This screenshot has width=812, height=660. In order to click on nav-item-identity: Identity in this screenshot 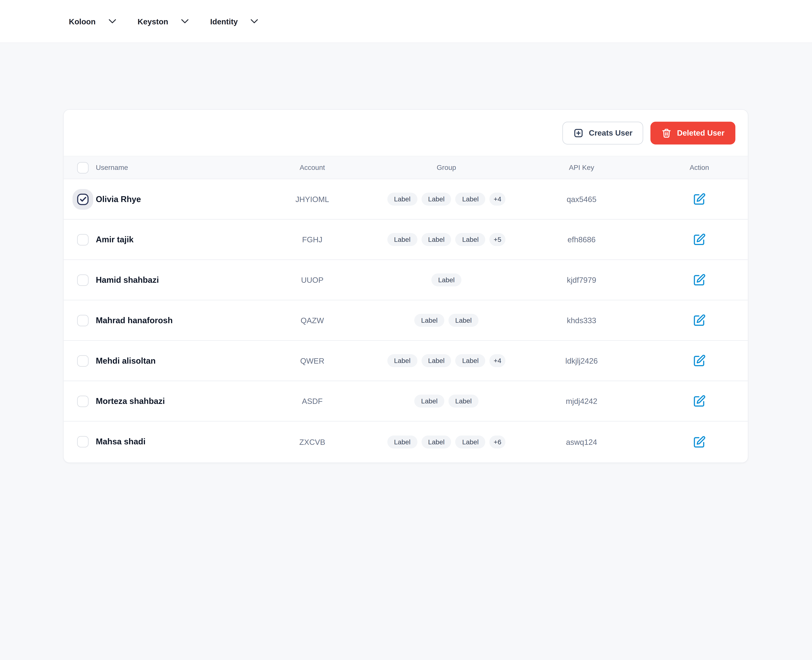, I will do `click(234, 21)`.